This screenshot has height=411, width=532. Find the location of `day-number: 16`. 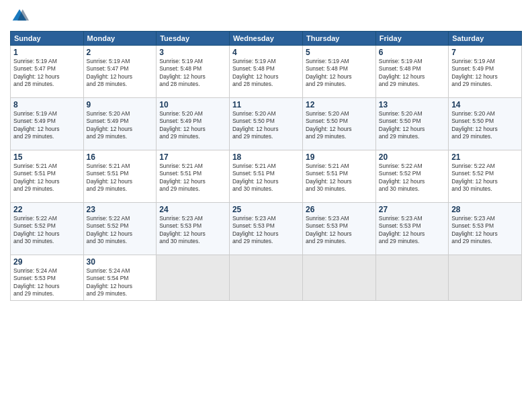

day-number: 16 is located at coordinates (120, 157).